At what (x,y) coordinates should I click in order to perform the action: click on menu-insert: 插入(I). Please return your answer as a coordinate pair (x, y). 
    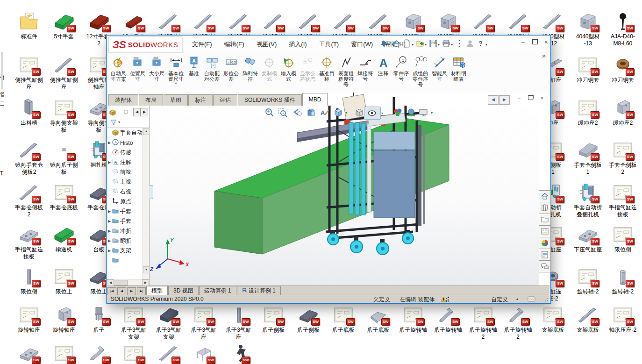
    Looking at the image, I should click on (298, 44).